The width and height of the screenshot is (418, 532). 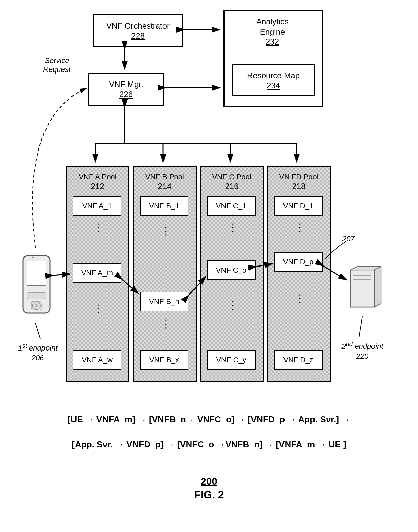 I want to click on vnf-dz: VNF D_z, so click(x=298, y=360).